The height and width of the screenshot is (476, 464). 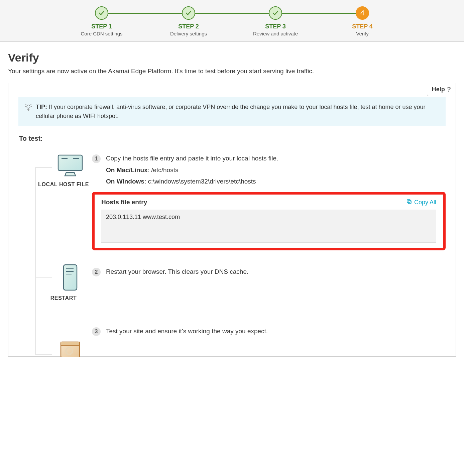 What do you see at coordinates (96, 272) in the screenshot?
I see `step-badge-2: 2` at bounding box center [96, 272].